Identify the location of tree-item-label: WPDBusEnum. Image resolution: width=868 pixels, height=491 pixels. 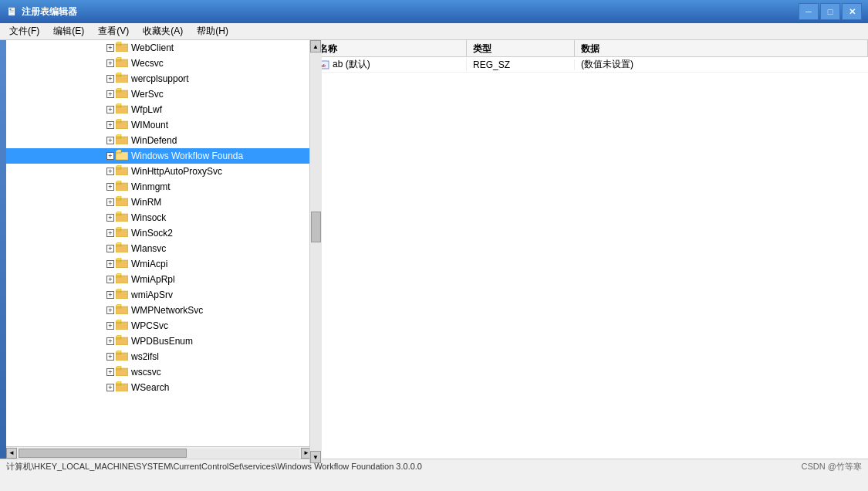
(162, 341).